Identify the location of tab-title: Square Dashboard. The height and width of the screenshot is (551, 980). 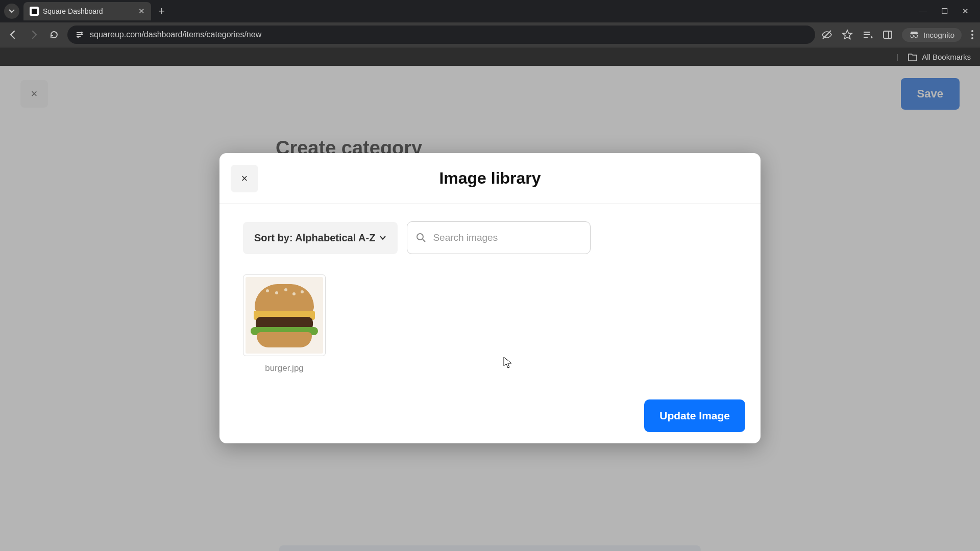
(73, 11).